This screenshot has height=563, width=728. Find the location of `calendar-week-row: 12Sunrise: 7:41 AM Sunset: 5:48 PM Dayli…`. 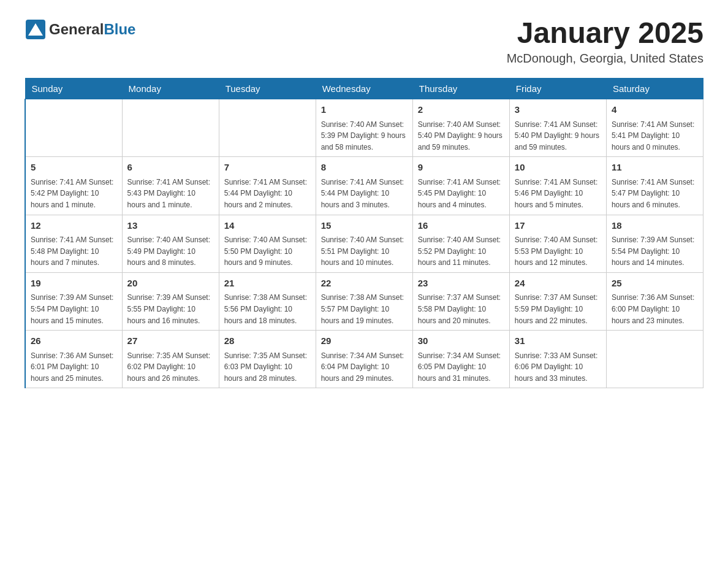

calendar-week-row: 12Sunrise: 7:41 AM Sunset: 5:48 PM Dayli… is located at coordinates (364, 243).